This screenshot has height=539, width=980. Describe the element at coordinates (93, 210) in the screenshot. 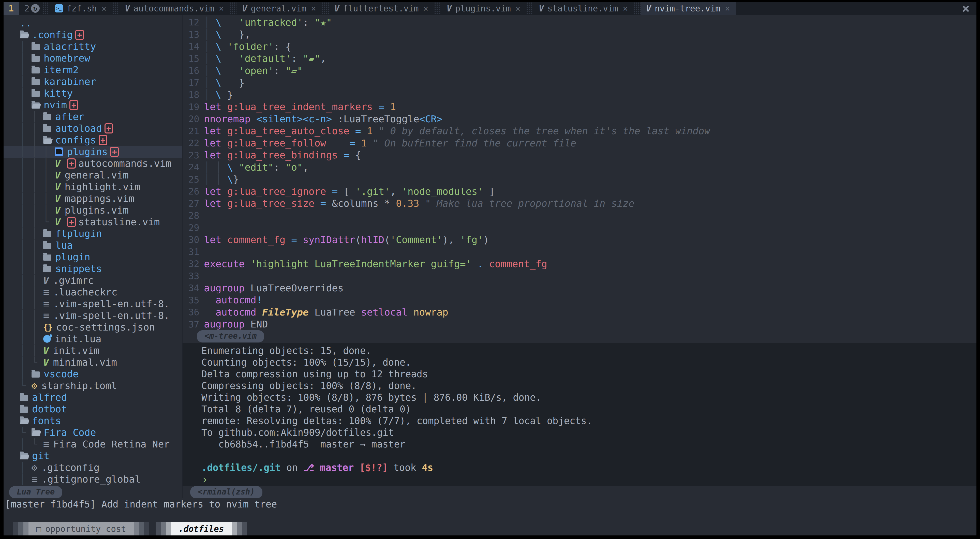

I see `tree-row-plugins.vim: │ │ │ plugins.vim` at that location.